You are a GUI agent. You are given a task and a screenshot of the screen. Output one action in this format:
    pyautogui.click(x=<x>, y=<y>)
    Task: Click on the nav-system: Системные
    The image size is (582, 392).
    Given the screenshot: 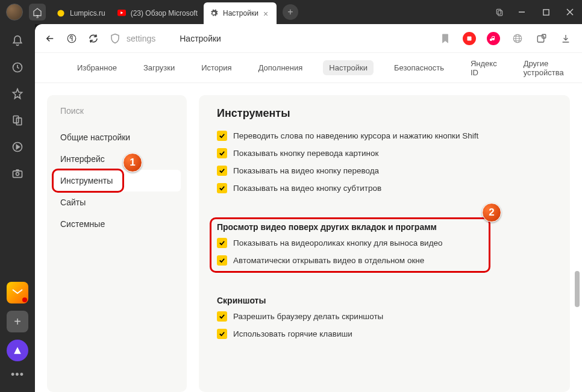 What is the action you would take?
    pyautogui.click(x=117, y=224)
    